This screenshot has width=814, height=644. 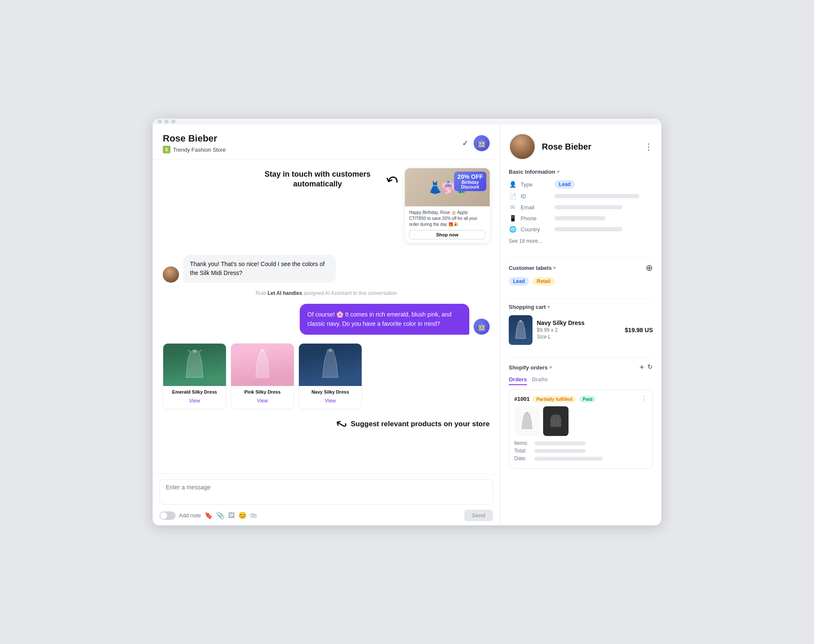 I want to click on chat-header-actions: ✓ 🤖, so click(x=476, y=143).